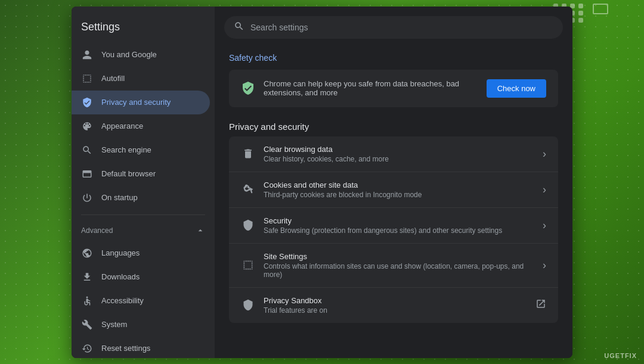 This screenshot has height=364, width=644. What do you see at coordinates (123, 300) in the screenshot?
I see `sidebar-item-label: Accessibility` at bounding box center [123, 300].